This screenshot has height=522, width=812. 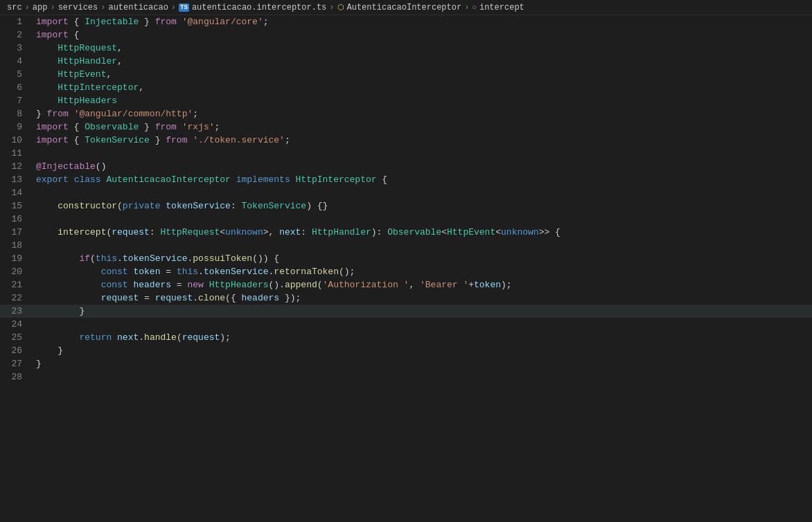 I want to click on code-line: 25 return next.handle(request);, so click(x=406, y=338).